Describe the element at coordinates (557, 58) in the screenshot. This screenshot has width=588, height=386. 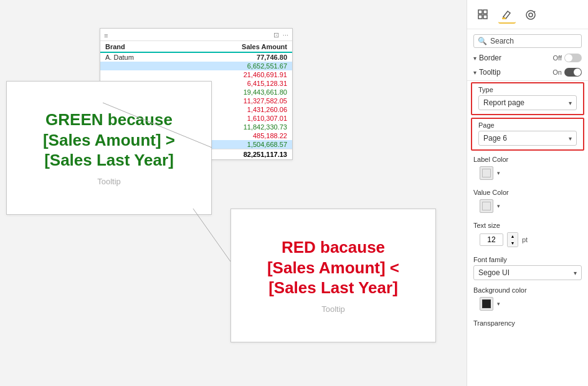
I see `border-state-text: Off` at that location.